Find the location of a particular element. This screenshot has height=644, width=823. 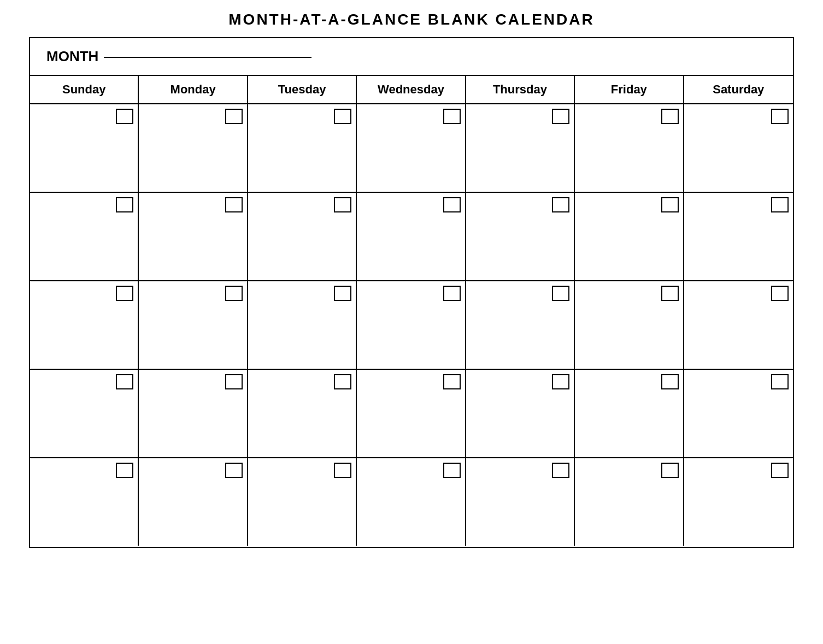

cell-r1-c6 is located at coordinates (630, 148).